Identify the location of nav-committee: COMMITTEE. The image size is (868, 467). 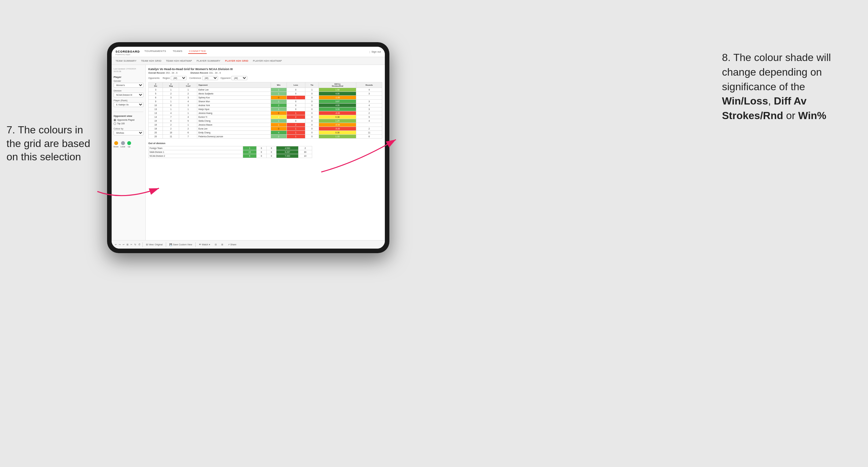
(197, 52).